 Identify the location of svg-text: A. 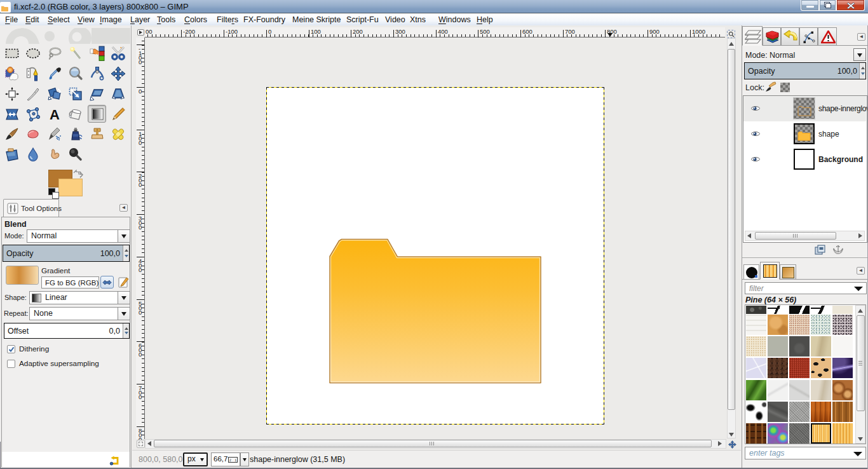
(55, 114).